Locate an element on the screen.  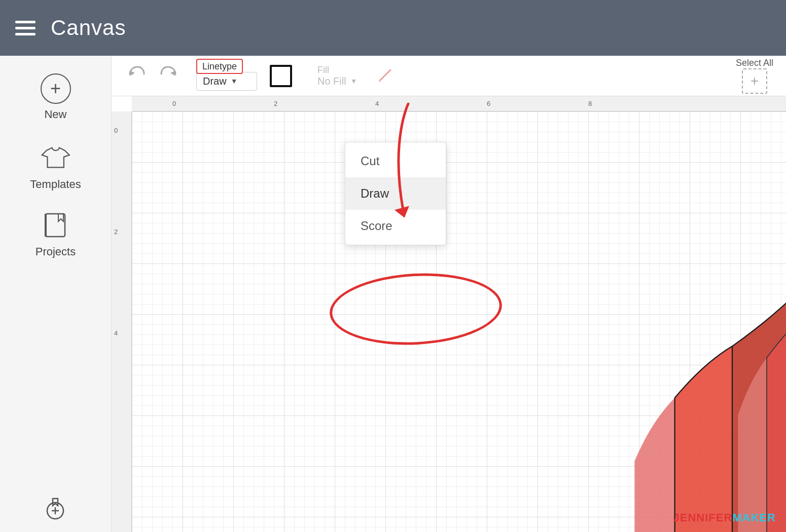
sidebar-item-templates: Templates is located at coordinates (56, 166).